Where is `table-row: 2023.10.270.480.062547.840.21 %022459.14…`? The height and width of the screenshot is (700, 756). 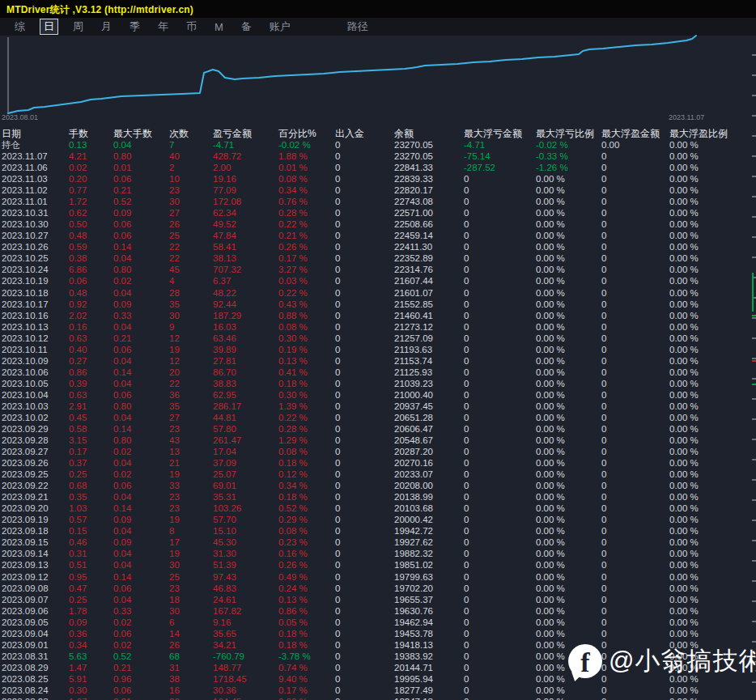
table-row: 2023.10.270.480.062547.840.21 %022459.14… is located at coordinates (378, 235).